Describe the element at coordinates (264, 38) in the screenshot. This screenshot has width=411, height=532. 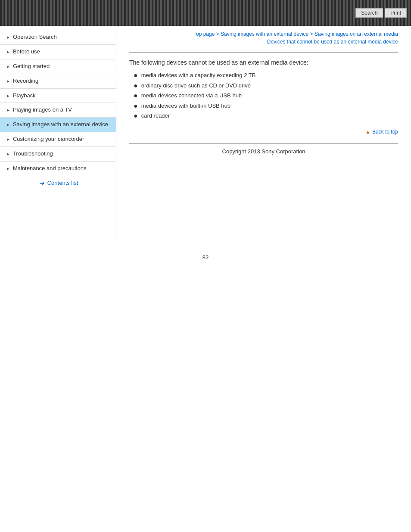
I see `breadcrumb: Top page > Saving images with an externa…` at that location.